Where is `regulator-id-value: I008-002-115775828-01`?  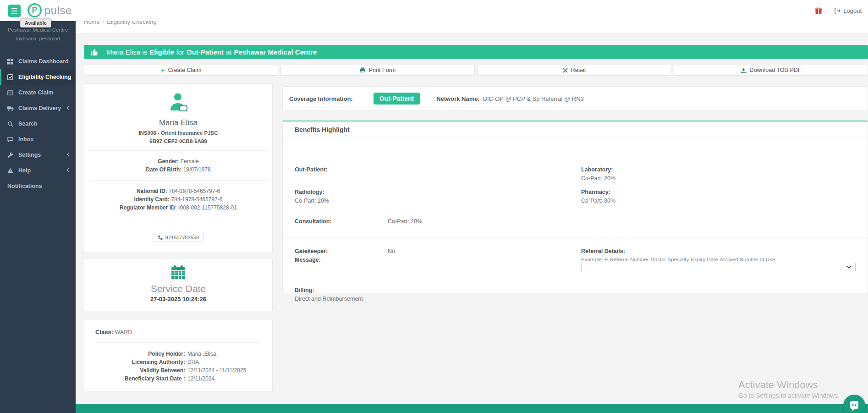 regulator-id-value: I008-002-115775828-01 is located at coordinates (208, 208).